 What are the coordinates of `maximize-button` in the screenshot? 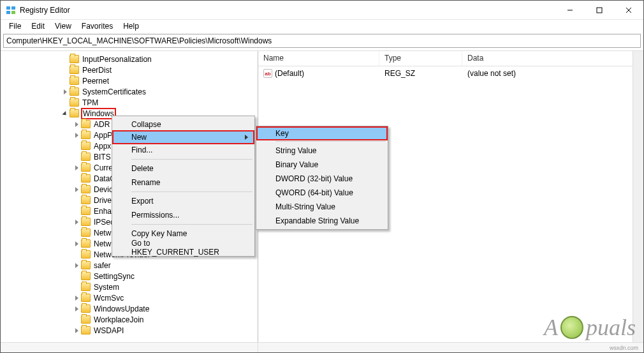 It's located at (599, 10).